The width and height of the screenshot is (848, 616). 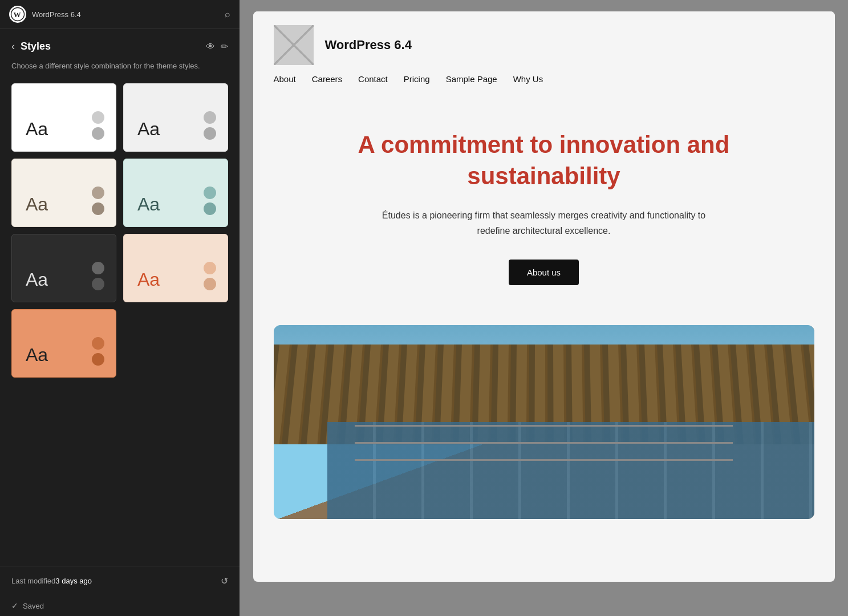 What do you see at coordinates (294, 45) in the screenshot?
I see `site-logo` at bounding box center [294, 45].